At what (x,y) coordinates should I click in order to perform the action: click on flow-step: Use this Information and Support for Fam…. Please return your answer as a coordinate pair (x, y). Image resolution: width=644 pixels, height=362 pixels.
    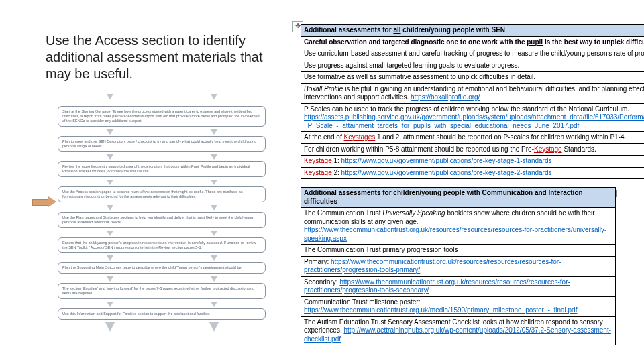
    Looking at the image, I should click on (162, 314).